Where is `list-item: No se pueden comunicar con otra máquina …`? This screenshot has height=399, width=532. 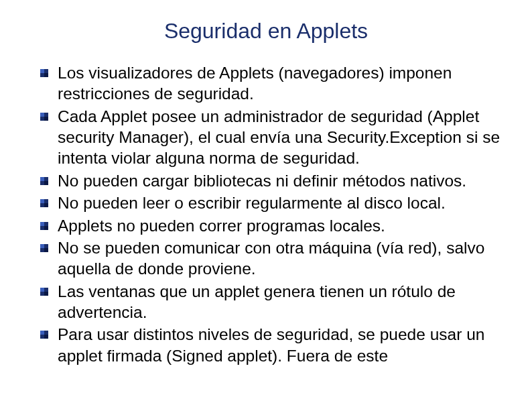 list-item: No se pueden comunicar con otra máquina … is located at coordinates (273, 259).